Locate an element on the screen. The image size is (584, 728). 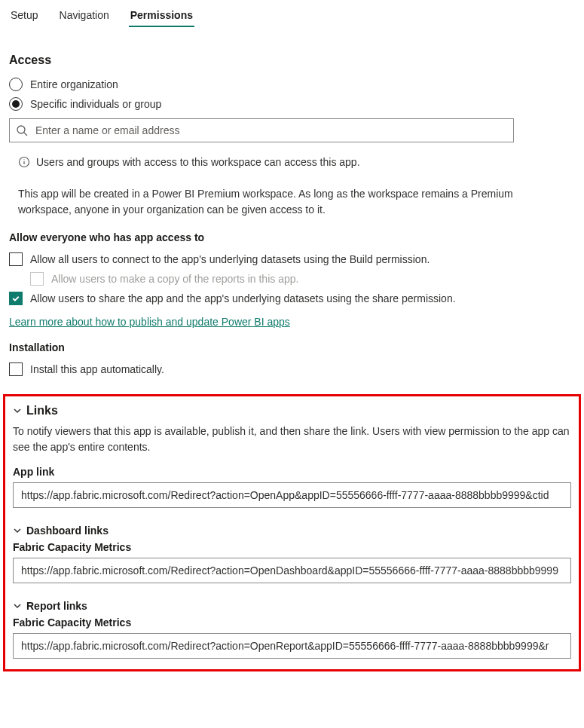
info-icon is located at coordinates (24, 162).